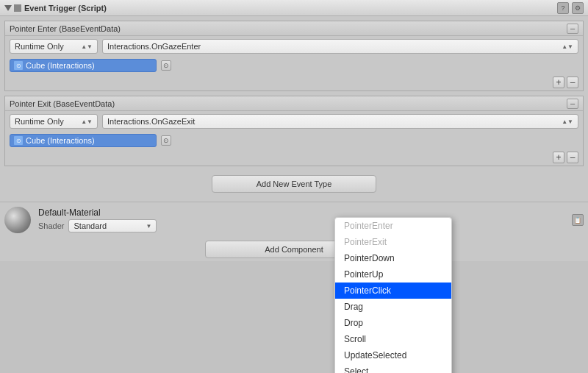  I want to click on pointer-enter-function-value: Interactions.OnGazeEnter, so click(154, 46).